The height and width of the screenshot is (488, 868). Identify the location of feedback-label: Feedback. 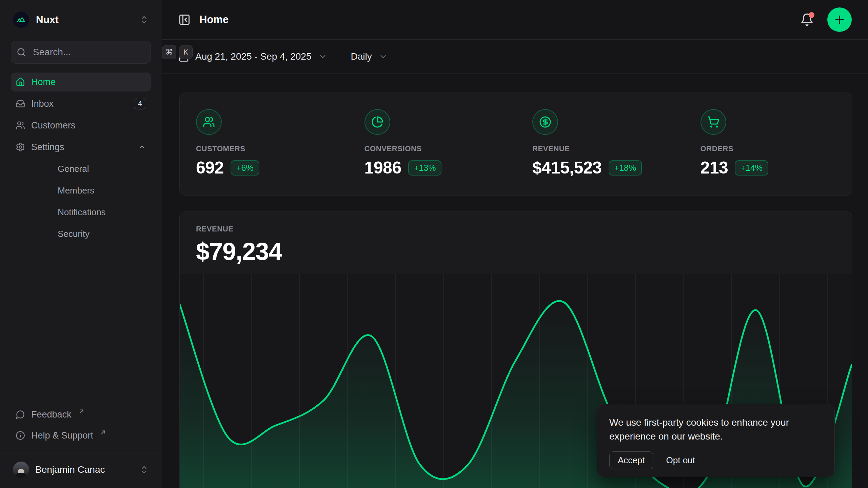
(52, 415).